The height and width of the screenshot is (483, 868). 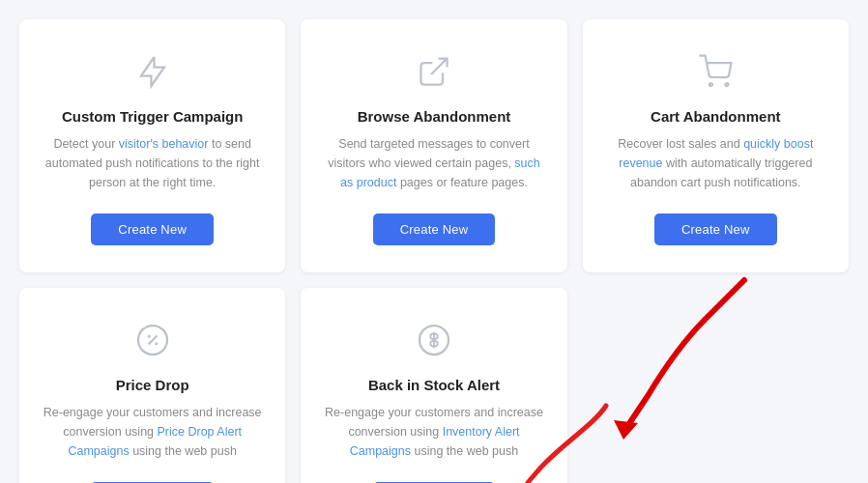 What do you see at coordinates (715, 163) in the screenshot?
I see `card-cart-abandonment-desc: Recover lost sales and quickly boost rev…` at bounding box center [715, 163].